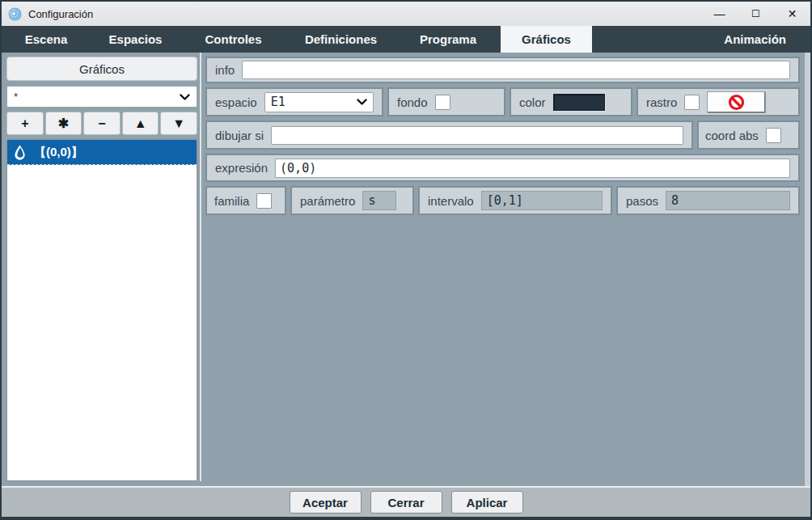 The width and height of the screenshot is (812, 520). I want to click on pasos-label: pasos, so click(642, 201).